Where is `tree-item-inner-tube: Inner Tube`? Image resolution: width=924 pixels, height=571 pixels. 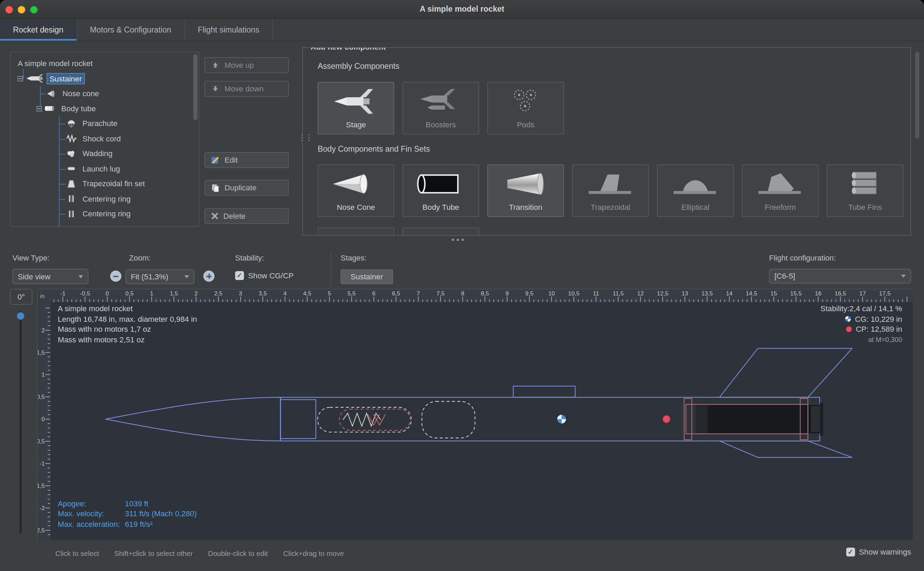 tree-item-inner-tube: Inner Tube is located at coordinates (105, 224).